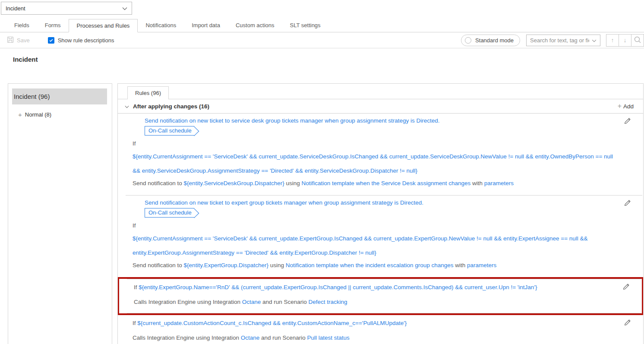  What do you see at coordinates (161, 25) in the screenshot?
I see `tab-notifications: Notifications` at bounding box center [161, 25].